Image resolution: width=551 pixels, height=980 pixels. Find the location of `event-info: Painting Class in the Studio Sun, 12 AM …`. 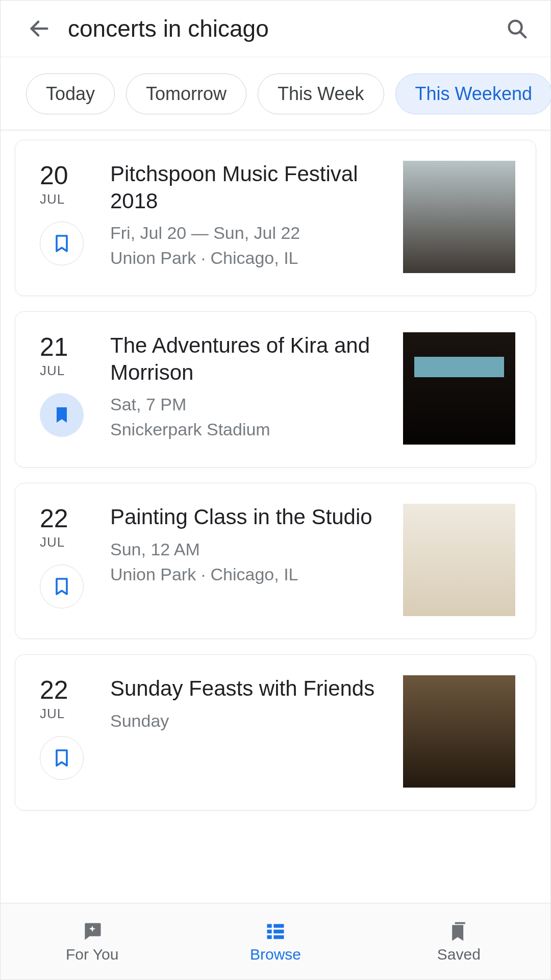

event-info: Painting Class in the Studio Sun, 12 AM … is located at coordinates (257, 545).